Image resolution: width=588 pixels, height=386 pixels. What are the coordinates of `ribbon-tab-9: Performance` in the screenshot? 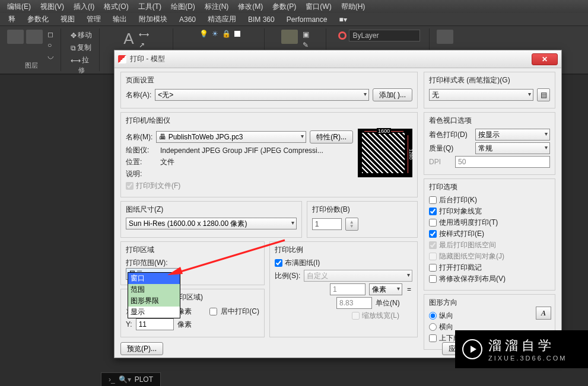 It's located at (307, 20).